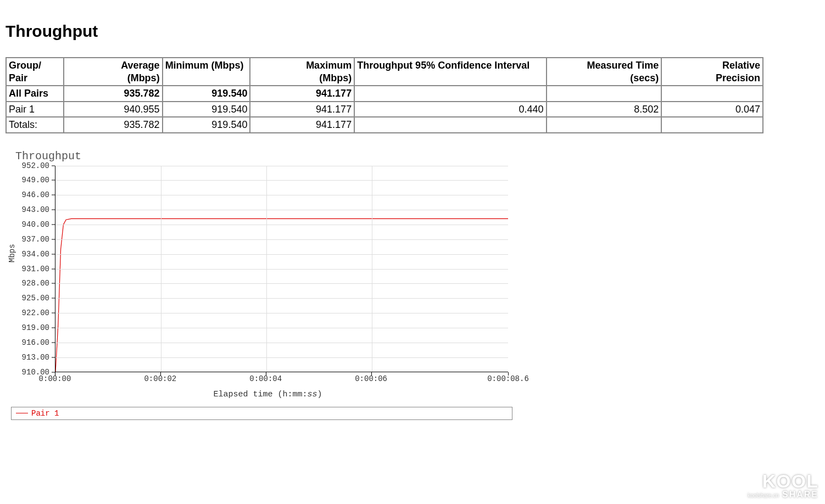 Image resolution: width=825 pixels, height=504 pixels. I want to click on page-title: Throughput, so click(412, 31).